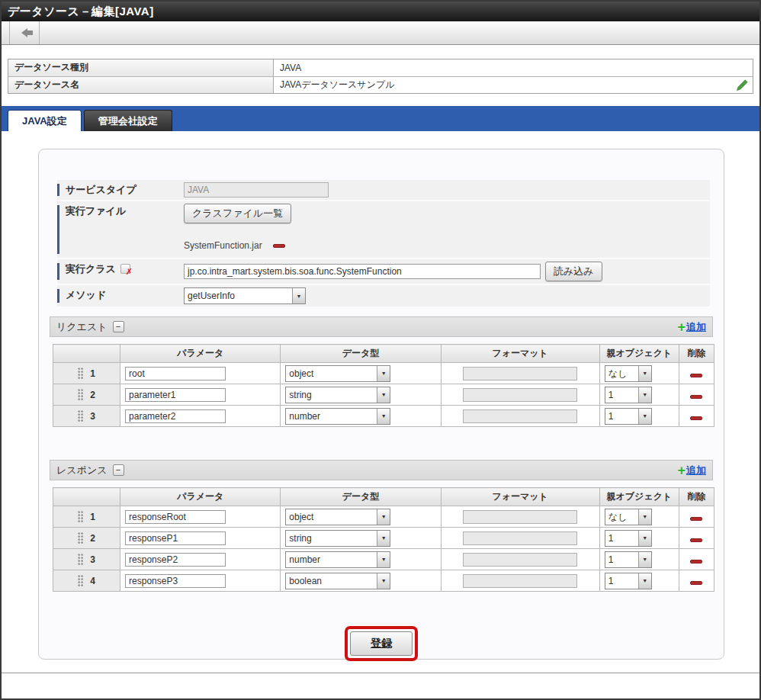 This screenshot has width=761, height=700. What do you see at coordinates (279, 246) in the screenshot?
I see `remove-jar-icon` at bounding box center [279, 246].